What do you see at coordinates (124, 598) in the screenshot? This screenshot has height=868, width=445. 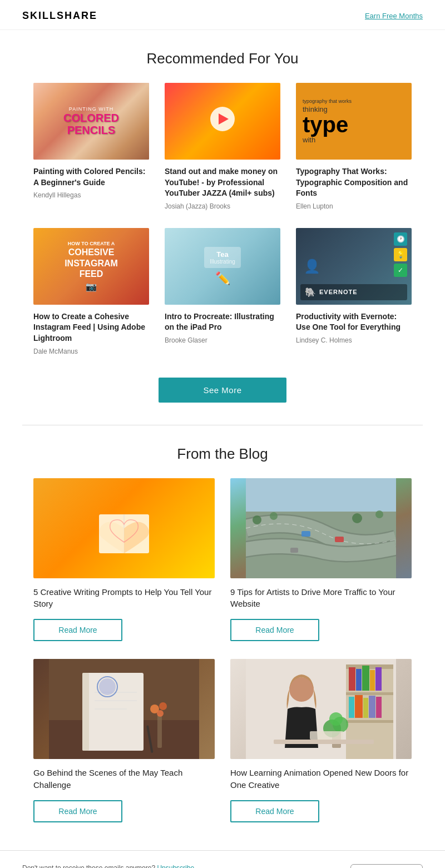 I see `blog-title-writing-prompts: 5 Creative Writing Prompts to Help You T…` at bounding box center [124, 598].